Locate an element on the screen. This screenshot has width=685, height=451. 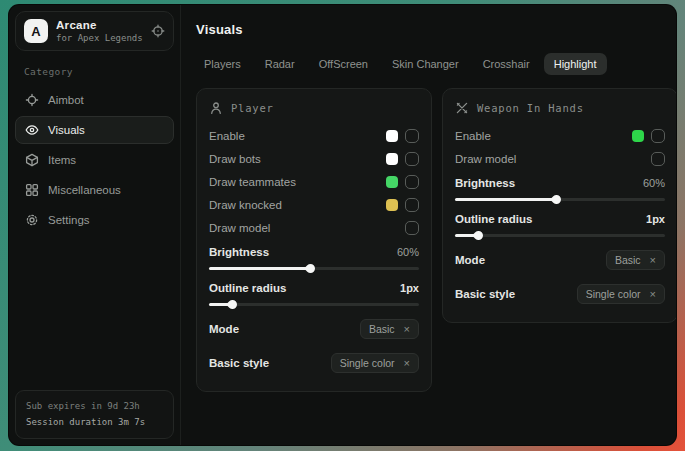
sidebar-item-label: Miscellaneous is located at coordinates (84, 190).